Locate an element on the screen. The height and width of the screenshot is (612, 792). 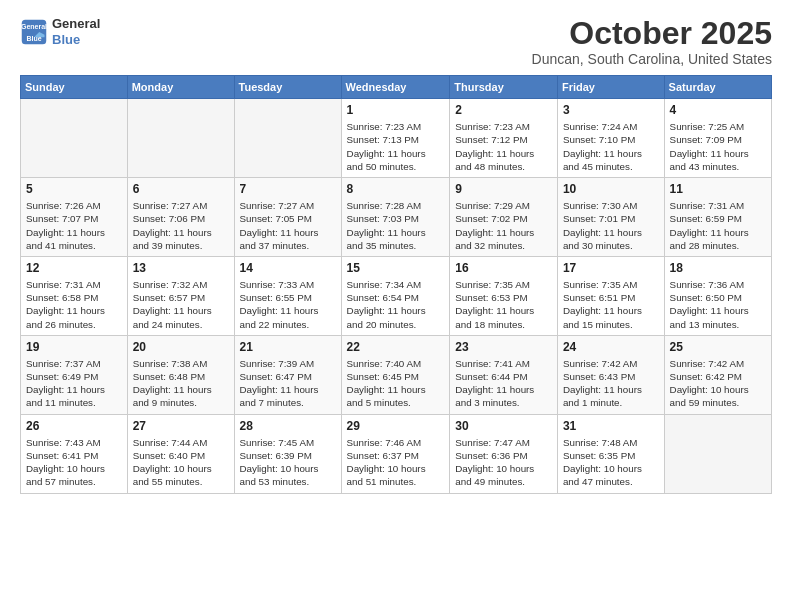
cell-info: Sunrise: 7:36 AM Sunset: 6:50 PM Dayligh… is located at coordinates (718, 304).